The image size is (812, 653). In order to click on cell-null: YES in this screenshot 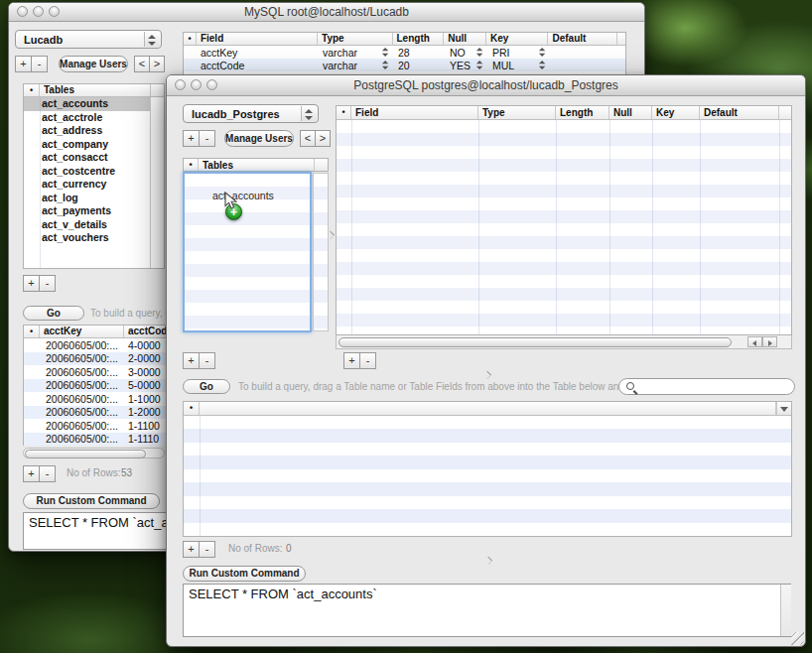, I will do `click(467, 65)`.